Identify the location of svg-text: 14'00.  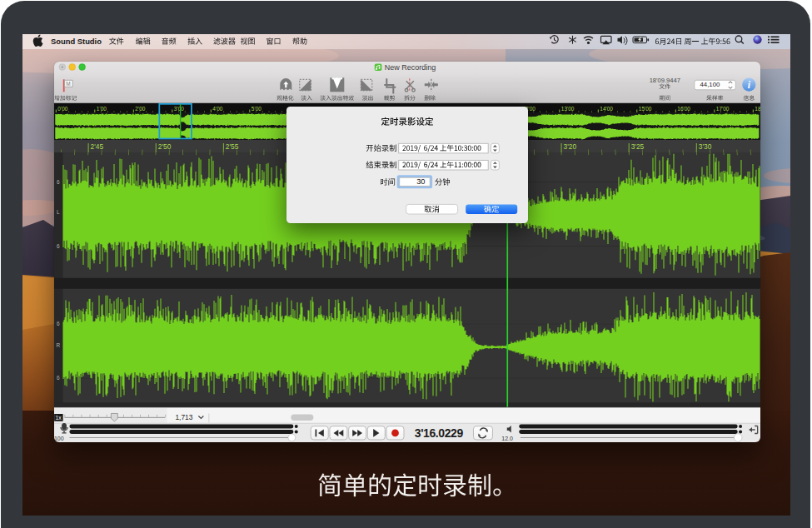
(606, 108).